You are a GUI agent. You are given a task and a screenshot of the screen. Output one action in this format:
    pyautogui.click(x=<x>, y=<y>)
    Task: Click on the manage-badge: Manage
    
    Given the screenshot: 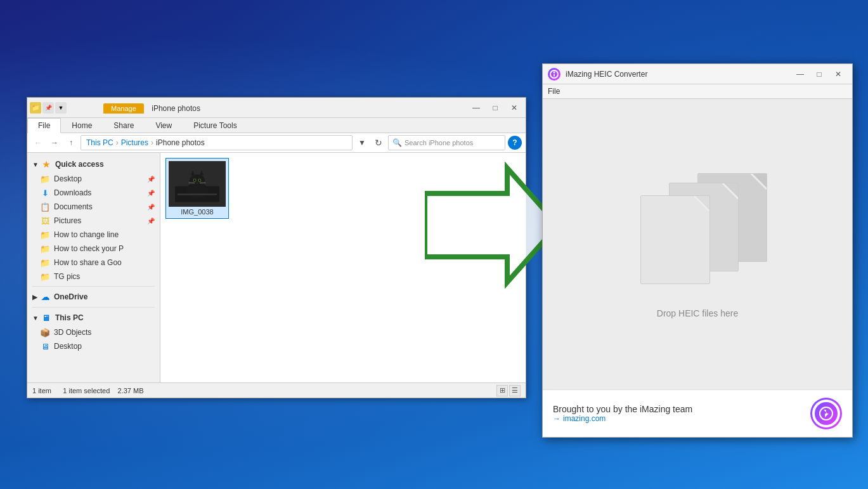 What is the action you would take?
    pyautogui.click(x=124, y=108)
    